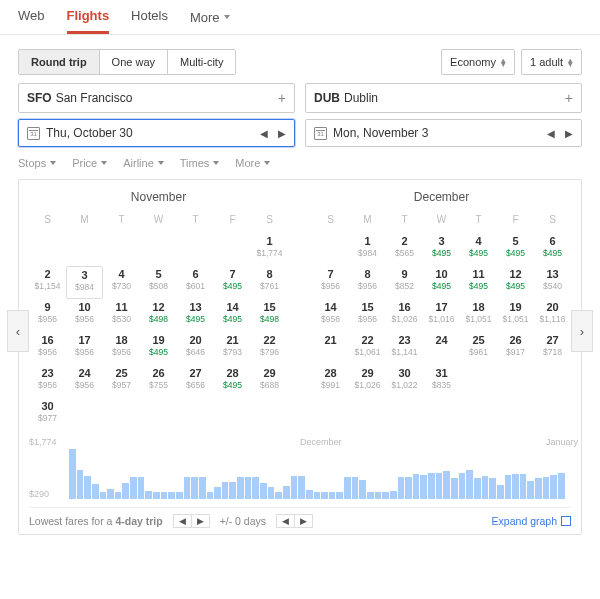 This screenshot has width=600, height=599. Describe the element at coordinates (368, 382) in the screenshot. I see `calendar-day: 29$1,026` at that location.